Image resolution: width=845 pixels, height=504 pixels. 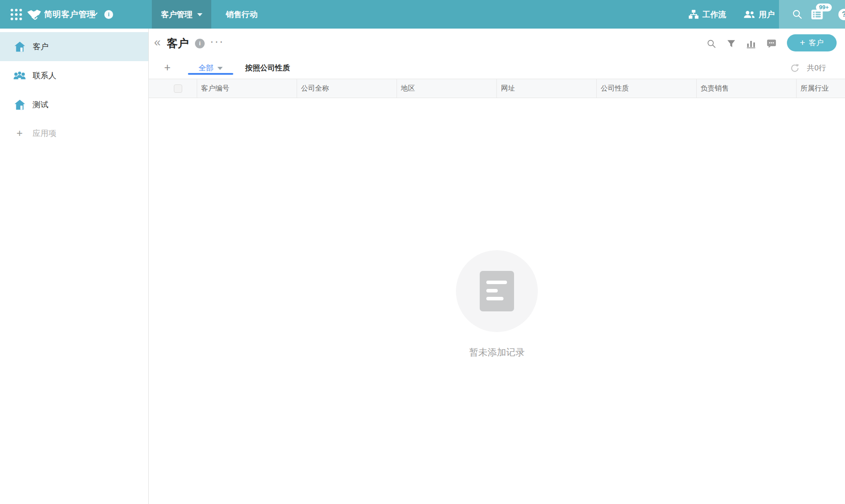 What do you see at coordinates (497, 352) in the screenshot?
I see `empty-state-message: 暂未添加记录` at bounding box center [497, 352].